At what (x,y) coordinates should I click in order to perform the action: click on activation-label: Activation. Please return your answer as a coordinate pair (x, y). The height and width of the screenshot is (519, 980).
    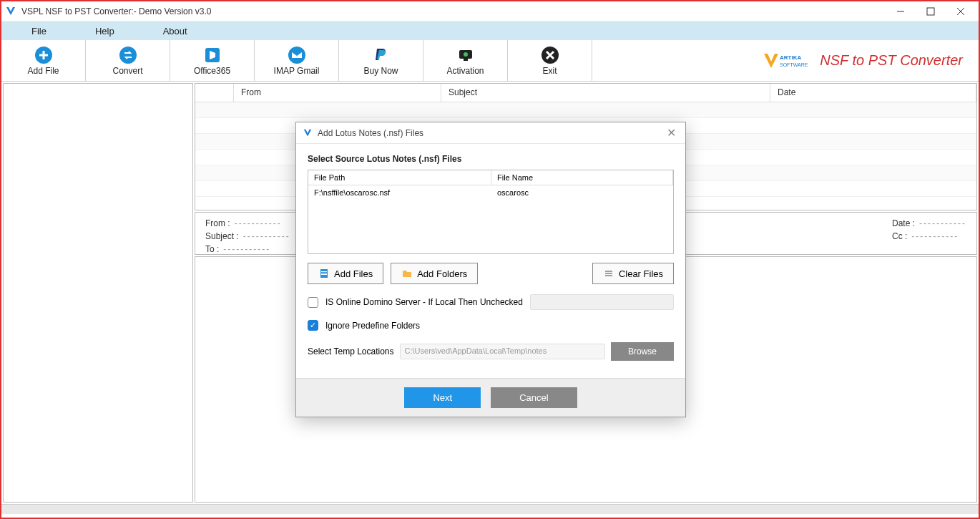
    Looking at the image, I should click on (465, 71).